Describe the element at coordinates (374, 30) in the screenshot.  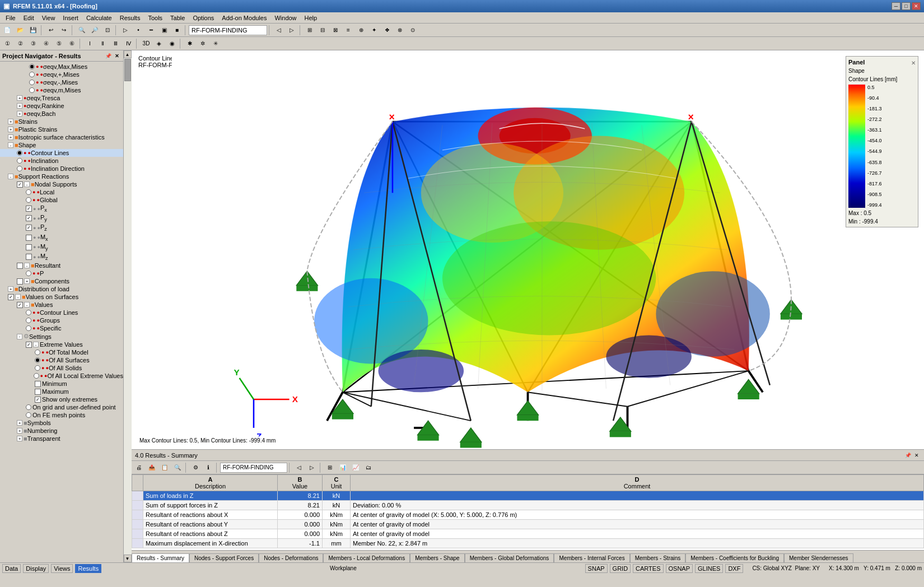
I see `tb-btn6: ✦` at that location.